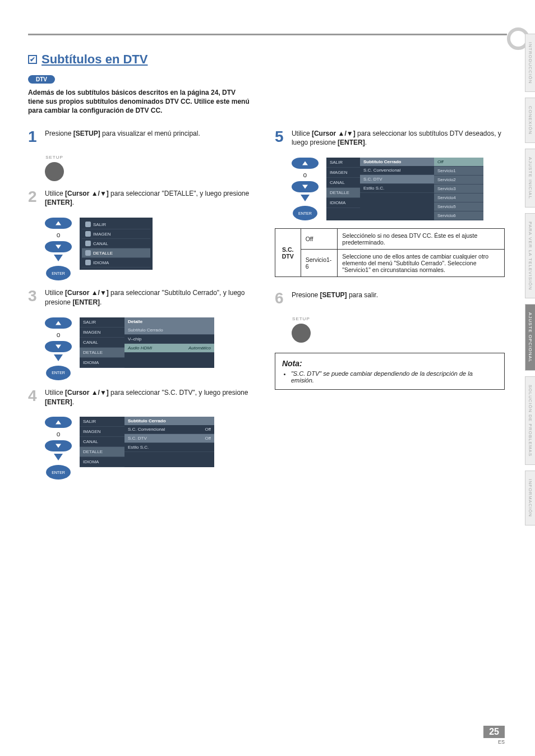 This screenshot has width=535, height=756. I want to click on option-row: Servicio3, so click(459, 189).